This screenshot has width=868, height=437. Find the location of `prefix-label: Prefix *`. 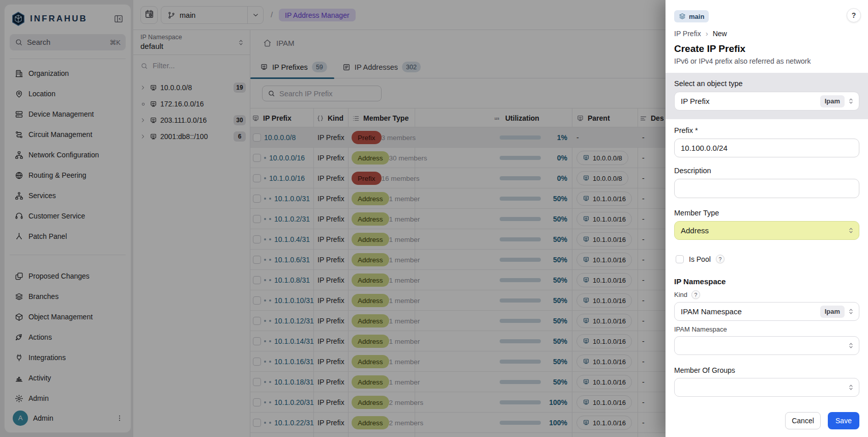

prefix-label: Prefix * is located at coordinates (767, 130).